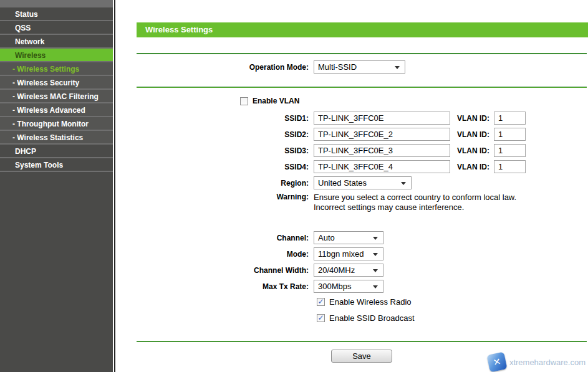 This screenshot has height=372, width=588. What do you see at coordinates (359, 67) in the screenshot?
I see `operation-mode-select: Multi-SSID` at bounding box center [359, 67].